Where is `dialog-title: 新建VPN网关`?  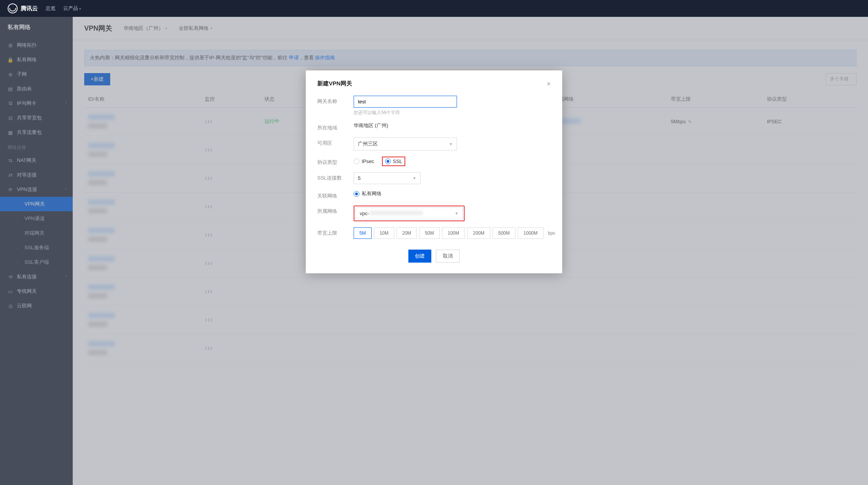
dialog-title: 新建VPN网关 is located at coordinates (334, 83).